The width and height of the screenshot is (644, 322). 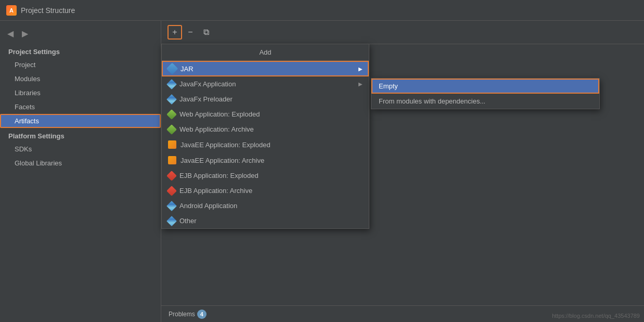 I want to click on menu-item-other: Other, so click(x=265, y=221).